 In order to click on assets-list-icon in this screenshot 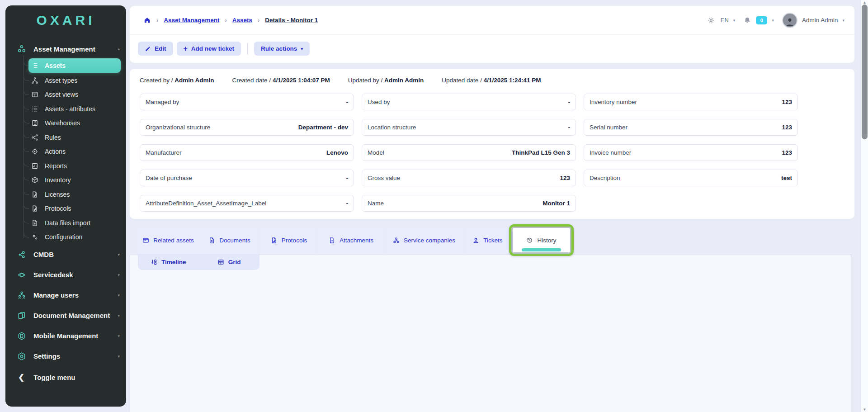, I will do `click(35, 66)`.